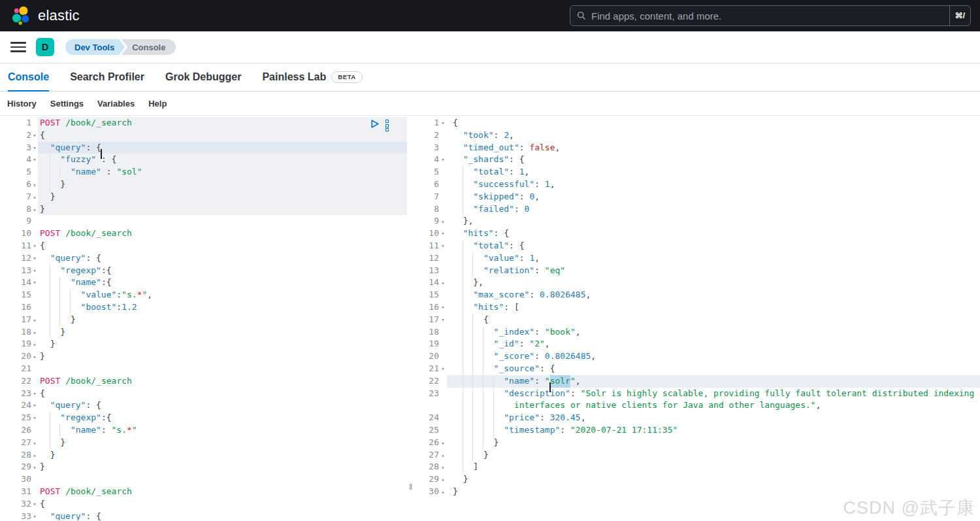 Image resolution: width=980 pixels, height=521 pixels. Describe the element at coordinates (702, 320) in the screenshot. I see `code-line: 17▾{` at that location.